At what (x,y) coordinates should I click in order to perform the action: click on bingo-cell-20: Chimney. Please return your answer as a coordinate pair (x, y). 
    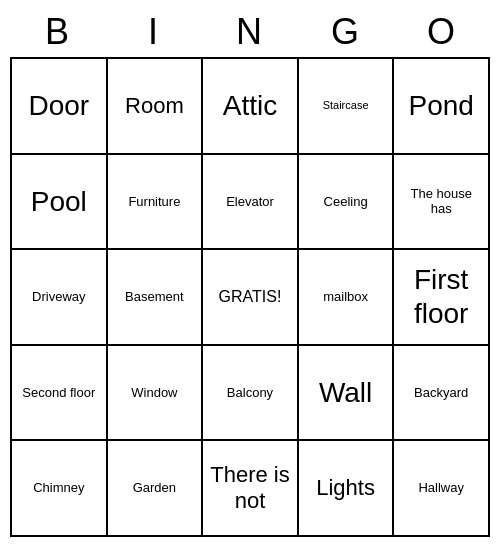
    Looking at the image, I should click on (60, 489).